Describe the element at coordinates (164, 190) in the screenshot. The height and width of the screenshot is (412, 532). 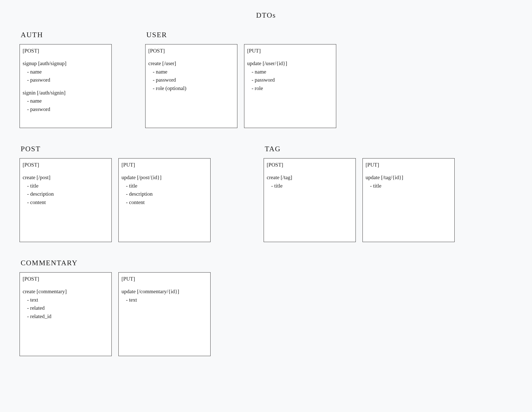
I see `op-post-update: update [/post/{id}] - title - descriptio…` at that location.